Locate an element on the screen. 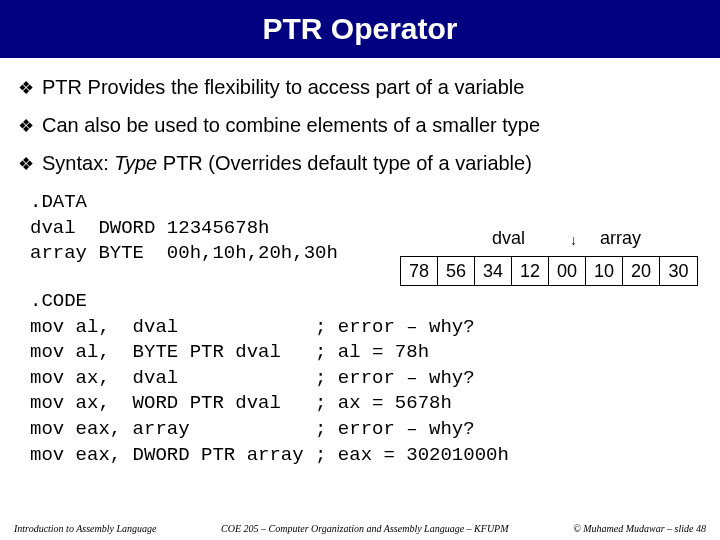 The width and height of the screenshot is (720, 540). mem-cell: 12 is located at coordinates (530, 271).